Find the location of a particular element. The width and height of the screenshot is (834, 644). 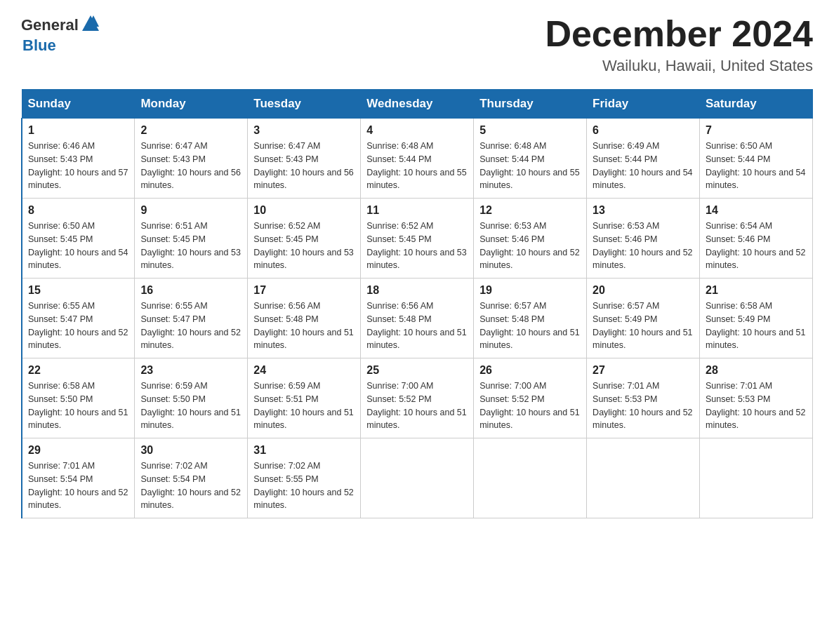

calendar-cell: 31 Sunrise: 7:02 AMSunset: 5:55 PMDaylig… is located at coordinates (305, 478).